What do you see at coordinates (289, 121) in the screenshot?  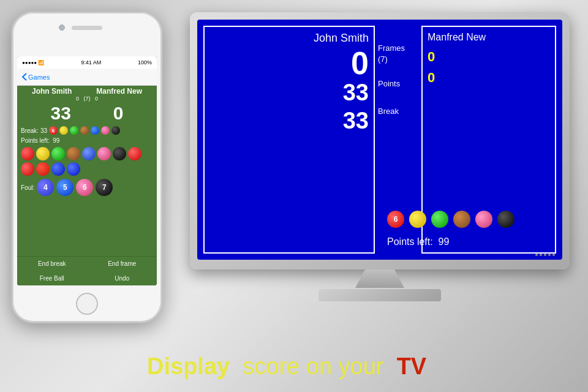 I see `tv-player1-break: 33` at bounding box center [289, 121].